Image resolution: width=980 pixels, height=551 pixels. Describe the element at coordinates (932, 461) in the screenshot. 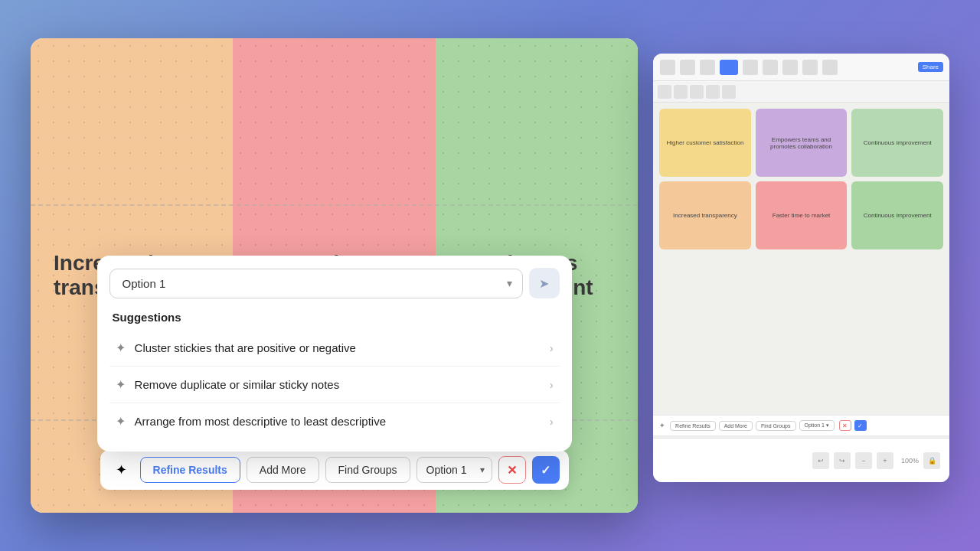

I see `lock-icon: 🔒` at that location.